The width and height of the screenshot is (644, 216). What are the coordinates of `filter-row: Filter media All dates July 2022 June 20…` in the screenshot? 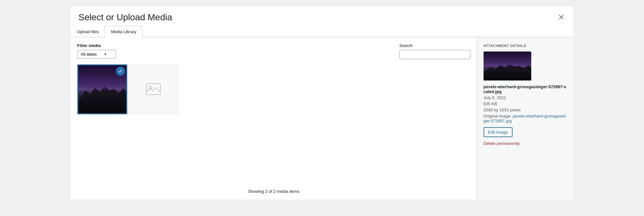 It's located at (274, 51).